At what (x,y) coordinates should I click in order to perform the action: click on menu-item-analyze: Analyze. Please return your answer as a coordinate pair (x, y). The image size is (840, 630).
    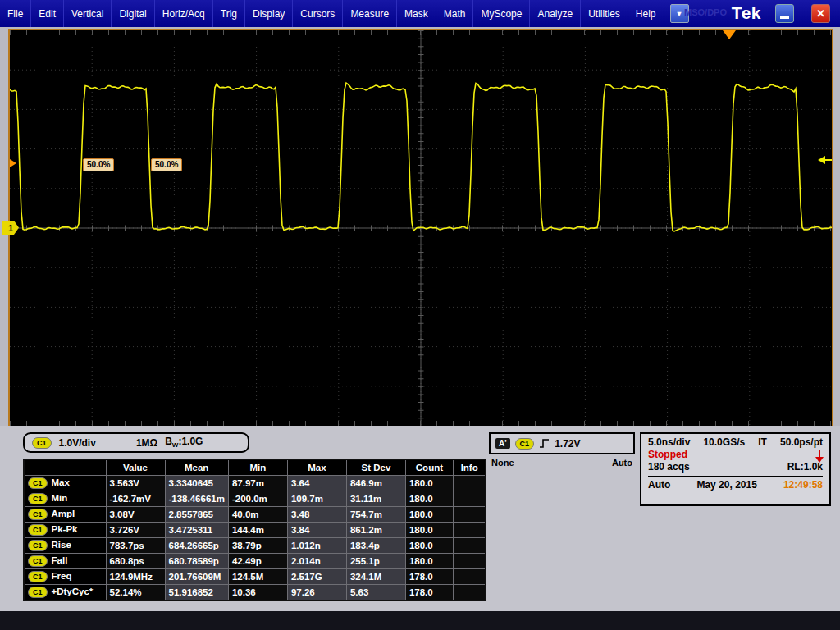
    Looking at the image, I should click on (555, 13).